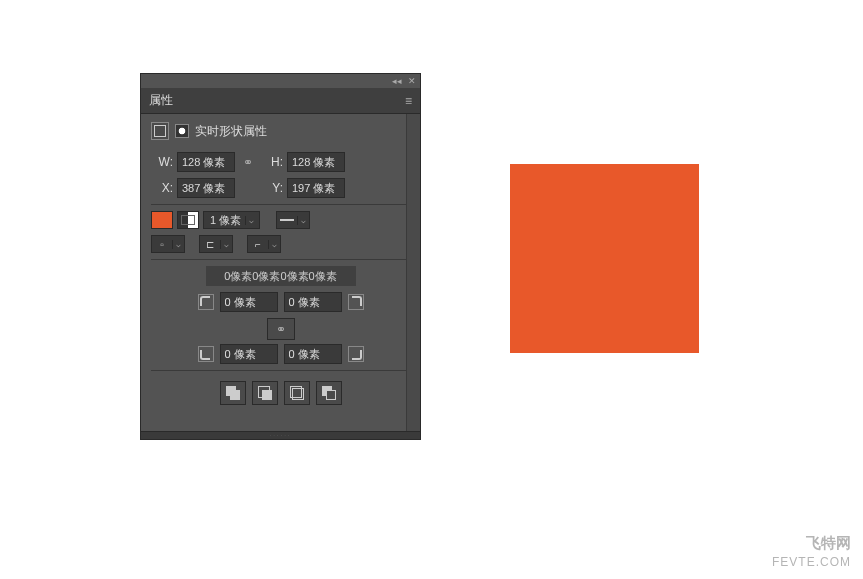 Image resolution: width=863 pixels, height=579 pixels. What do you see at coordinates (280, 393) in the screenshot?
I see `pathfinder-row` at bounding box center [280, 393].